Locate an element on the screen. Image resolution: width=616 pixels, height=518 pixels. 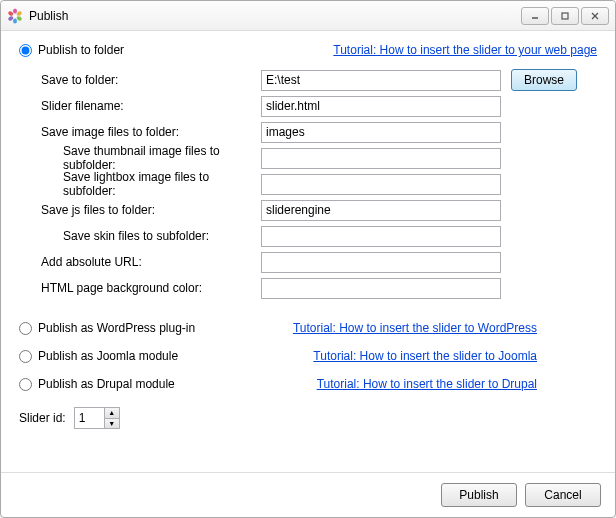
minimize-button is located at coordinates (535, 16).